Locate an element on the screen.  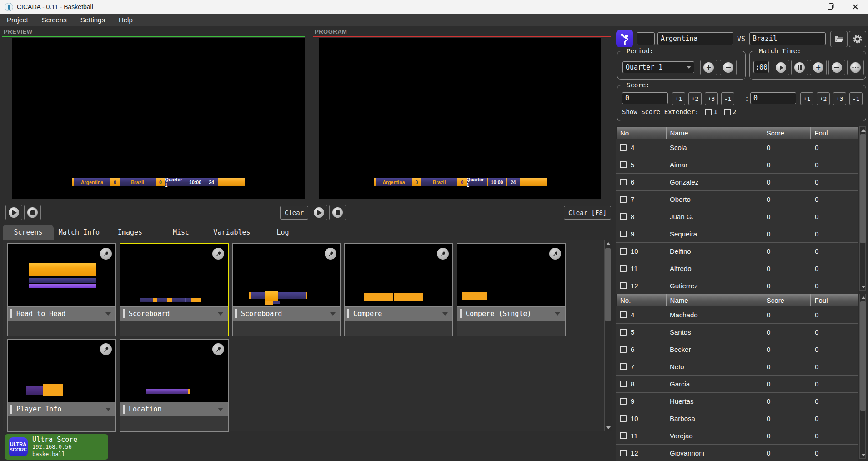
team-number-field is located at coordinates (646, 39).